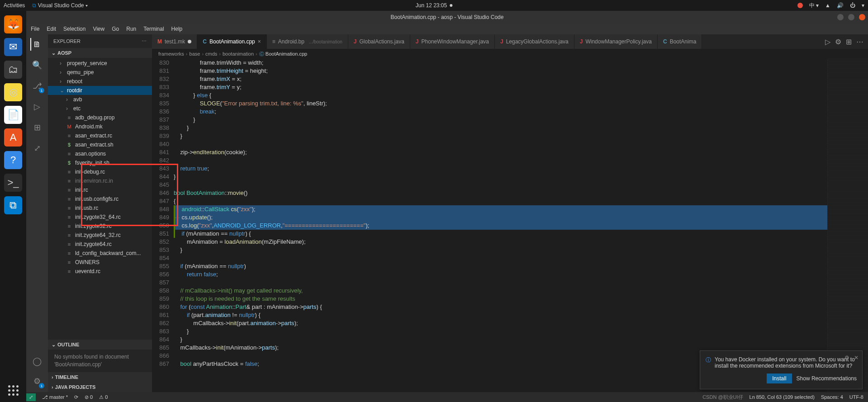  I want to click on breadcrumb-segment: frameworks, so click(171, 54).